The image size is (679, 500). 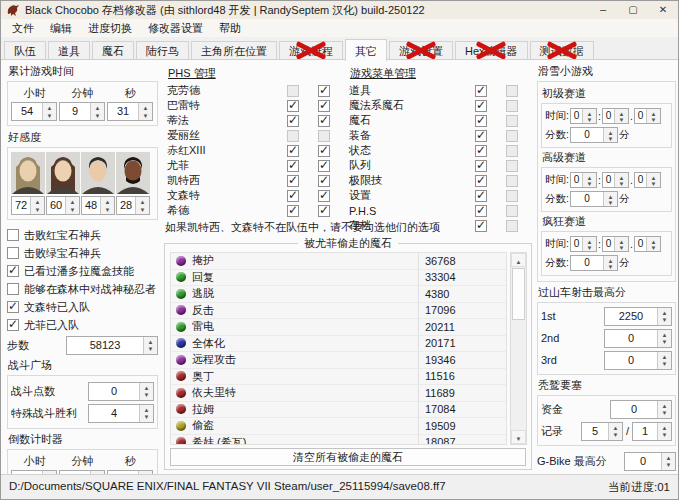 I want to click on tab-7: 游戏设置, so click(x=421, y=50).